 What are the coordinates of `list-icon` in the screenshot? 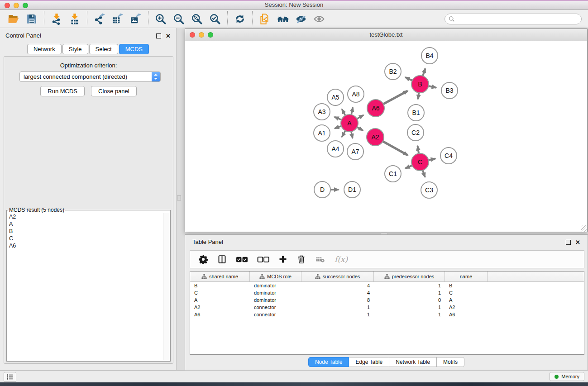 It's located at (10, 377).